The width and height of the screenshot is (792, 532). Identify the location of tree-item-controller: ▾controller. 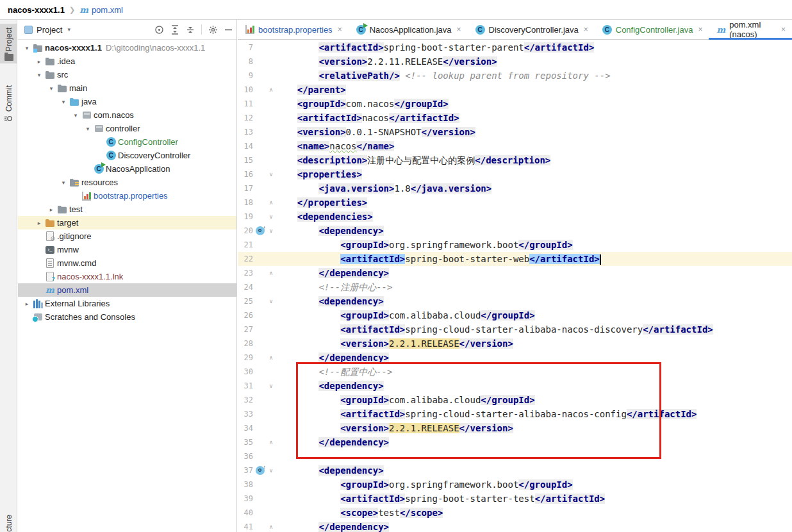
(127, 128).